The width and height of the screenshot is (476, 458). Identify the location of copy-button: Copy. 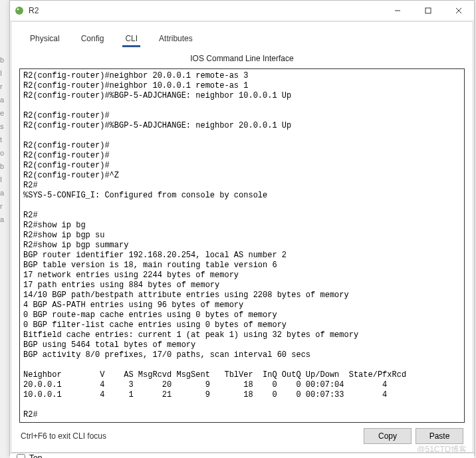
(388, 436).